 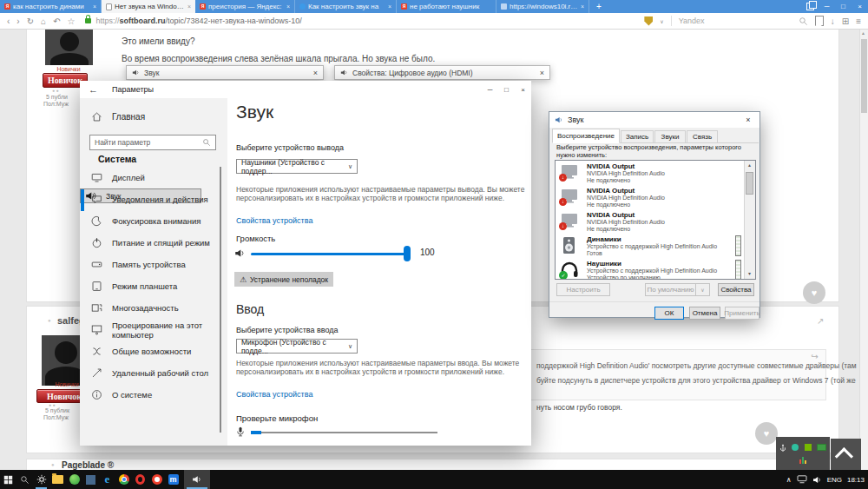 What do you see at coordinates (154, 287) in the screenshot?
I see `sidebar-item-tablet-mode: Режим планшета` at bounding box center [154, 287].